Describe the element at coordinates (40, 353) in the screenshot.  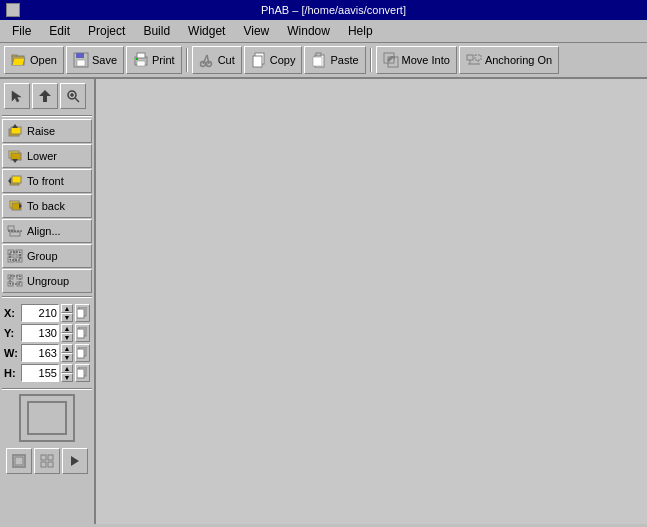
I see `w-input` at that location.